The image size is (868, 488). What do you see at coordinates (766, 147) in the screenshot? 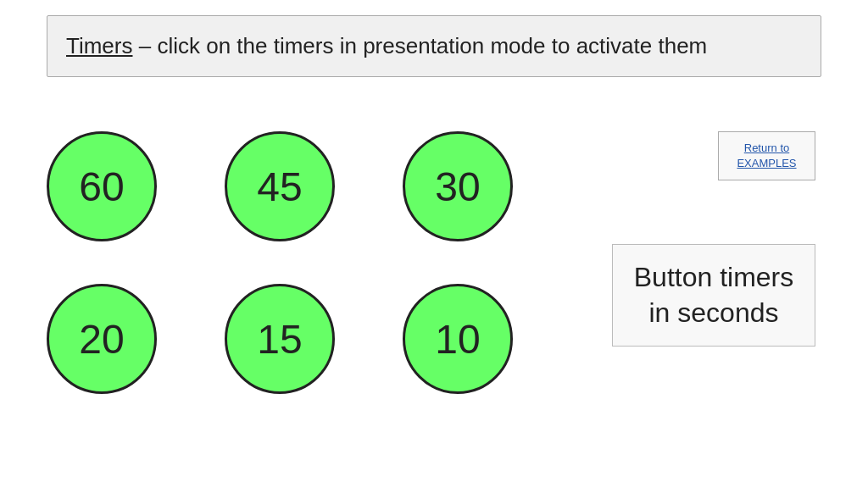
I see `return-line1: Return to` at bounding box center [766, 147].